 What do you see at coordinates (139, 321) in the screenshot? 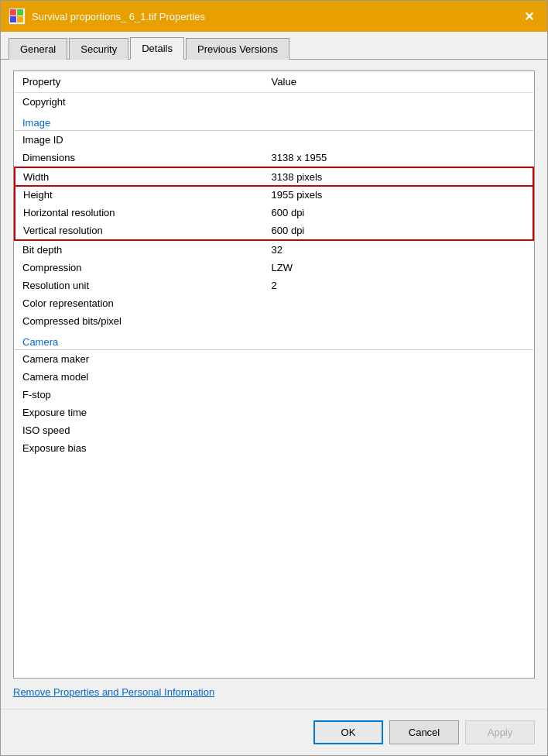
I see `property-label: Compressed bits/pixel` at bounding box center [139, 321].